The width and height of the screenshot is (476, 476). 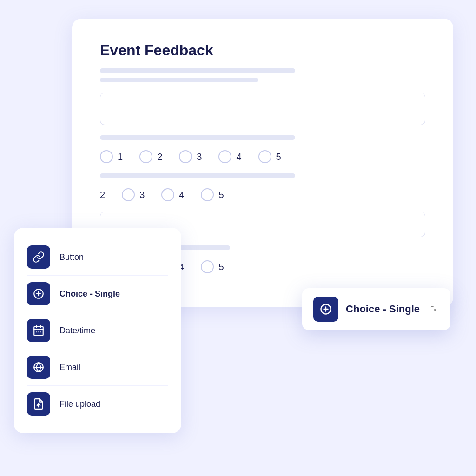 I want to click on email-icon-box, so click(x=39, y=367).